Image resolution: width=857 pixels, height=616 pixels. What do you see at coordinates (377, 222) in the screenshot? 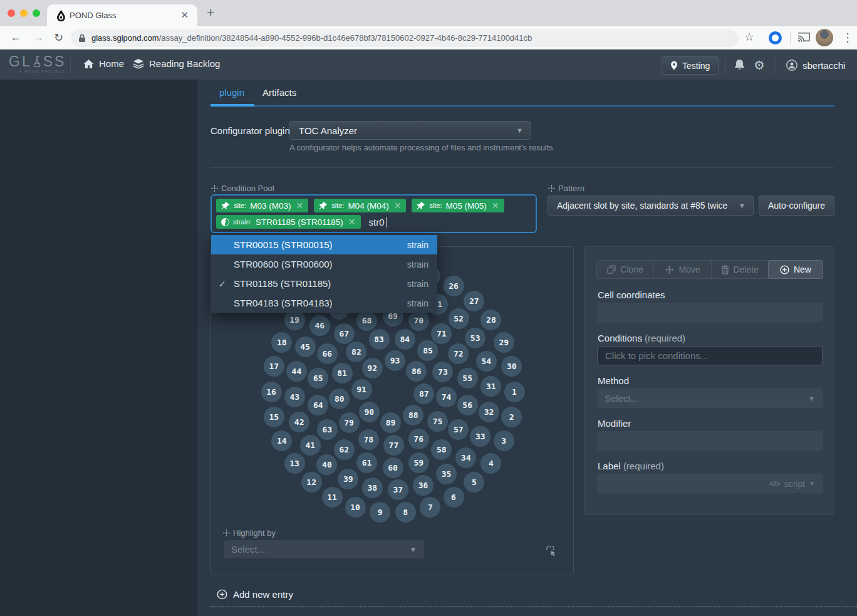
I see `condition-pool-input: str0` at bounding box center [377, 222].